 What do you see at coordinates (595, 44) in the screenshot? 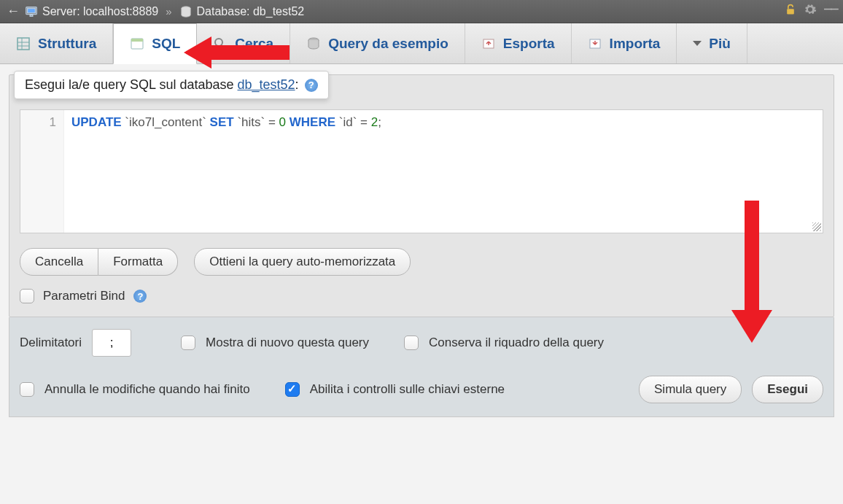
I see `import-icon` at bounding box center [595, 44].